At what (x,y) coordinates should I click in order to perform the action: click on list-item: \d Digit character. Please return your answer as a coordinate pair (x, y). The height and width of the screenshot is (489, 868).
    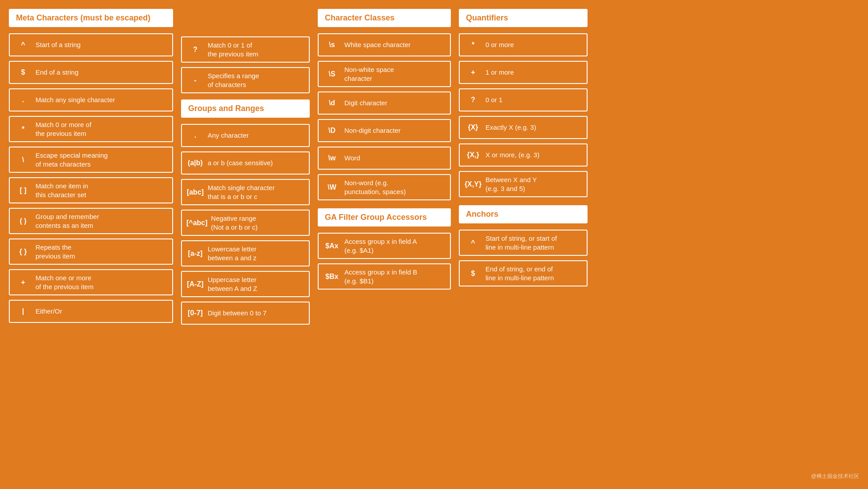
    Looking at the image, I should click on (384, 103).